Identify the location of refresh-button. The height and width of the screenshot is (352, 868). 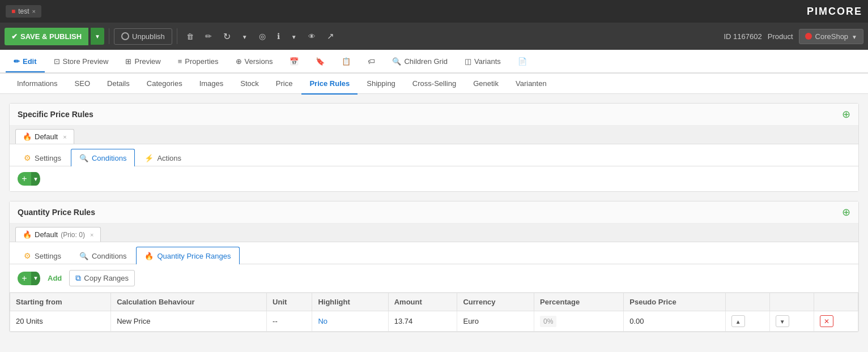
(227, 36).